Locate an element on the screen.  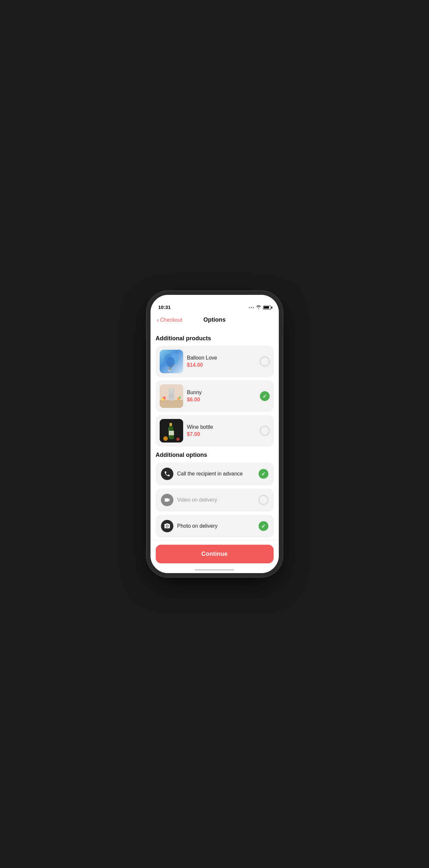
nav-bar: ‹ Checkout Options is located at coordinates (215, 320).